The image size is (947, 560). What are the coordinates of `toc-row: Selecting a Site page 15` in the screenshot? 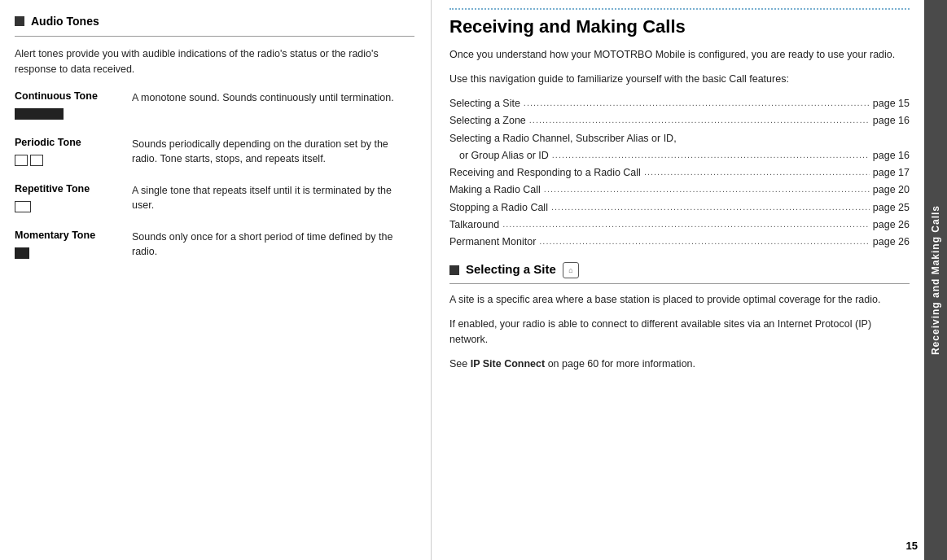 It's located at (679, 104).